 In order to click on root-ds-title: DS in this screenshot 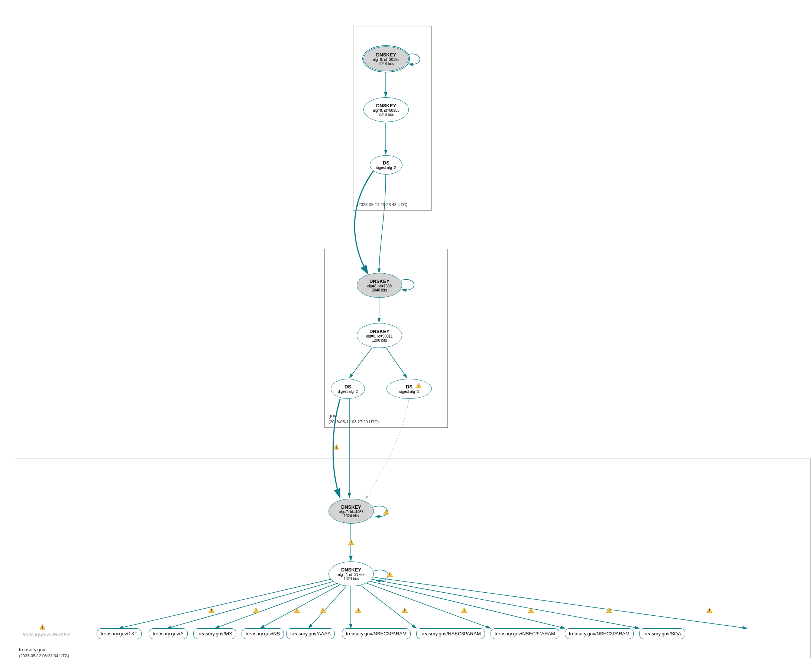, I will do `click(386, 163)`.